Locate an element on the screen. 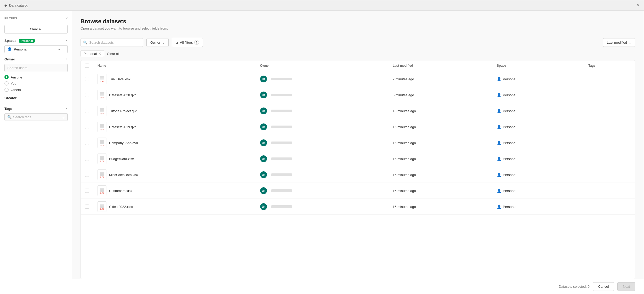 This screenshot has width=644, height=294. table-row: XLSX MiscSalesData.xlsx JK 16 minutes ag… is located at coordinates (358, 175).